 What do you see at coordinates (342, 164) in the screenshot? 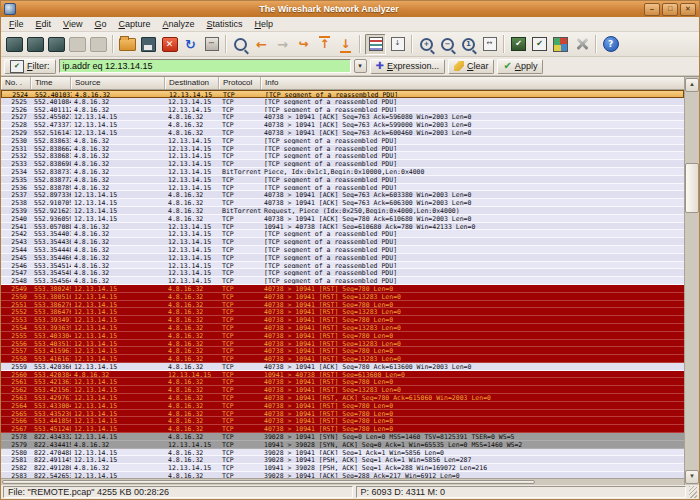
I see `packet-row: 2533552.8386984.8.16.3212.13.14.15TCP[TC…` at bounding box center [342, 164].